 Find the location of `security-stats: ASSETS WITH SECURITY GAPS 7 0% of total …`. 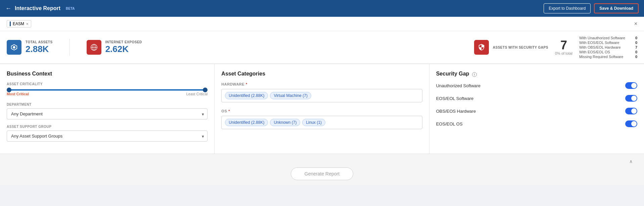

security-stats: ASSETS WITH SECURITY GAPS 7 0% of total … is located at coordinates (556, 47).